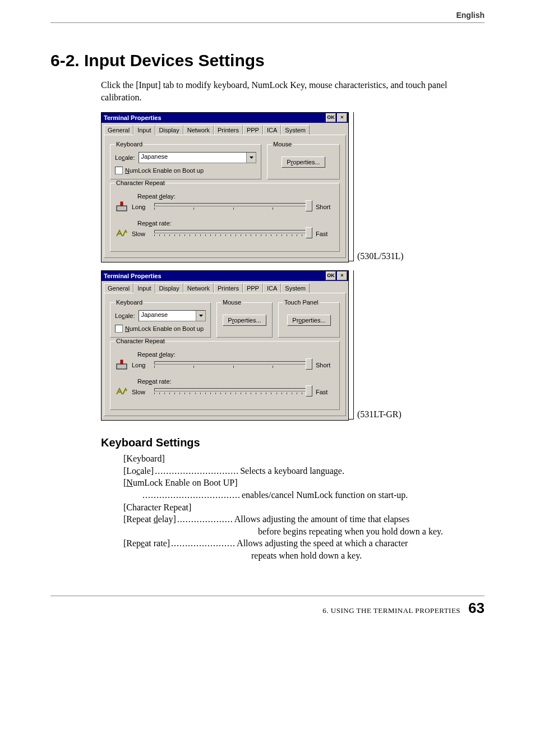 Image resolution: width=535 pixels, height=756 pixels. Describe the element at coordinates (304, 459) in the screenshot. I see `def-keyboard: [Keyboard]` at that location.